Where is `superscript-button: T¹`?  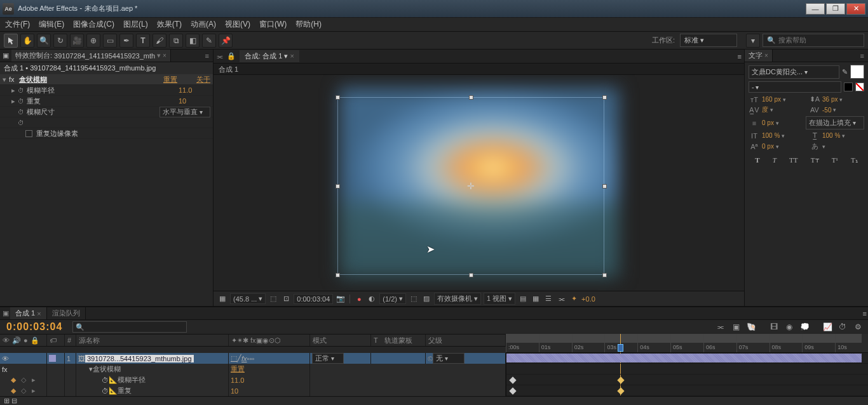
superscript-button: T¹ is located at coordinates (835, 160).